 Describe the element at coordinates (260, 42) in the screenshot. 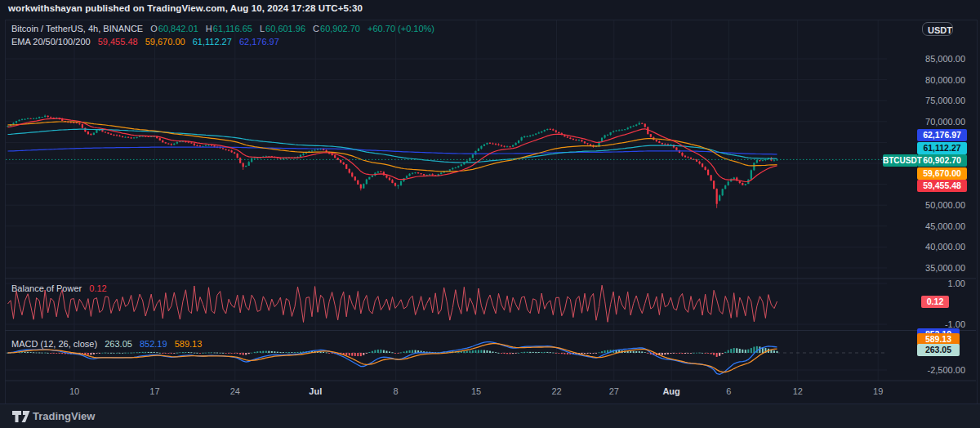

I see `ema200-value: 62,176.97` at that location.